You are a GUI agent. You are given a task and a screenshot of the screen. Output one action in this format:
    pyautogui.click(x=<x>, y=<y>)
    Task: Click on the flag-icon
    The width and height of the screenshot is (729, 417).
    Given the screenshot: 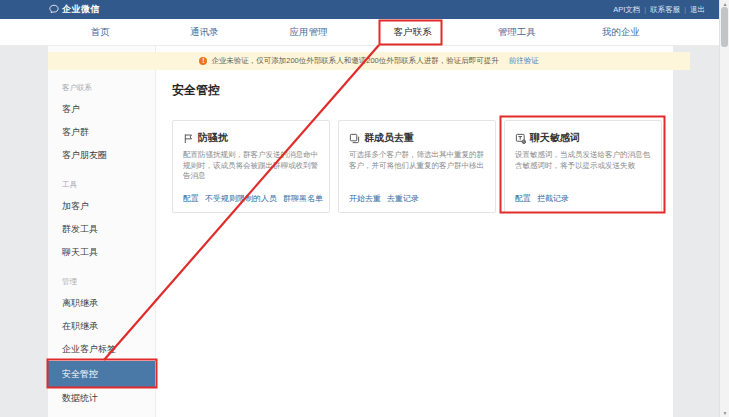 What is the action you would take?
    pyautogui.click(x=188, y=138)
    